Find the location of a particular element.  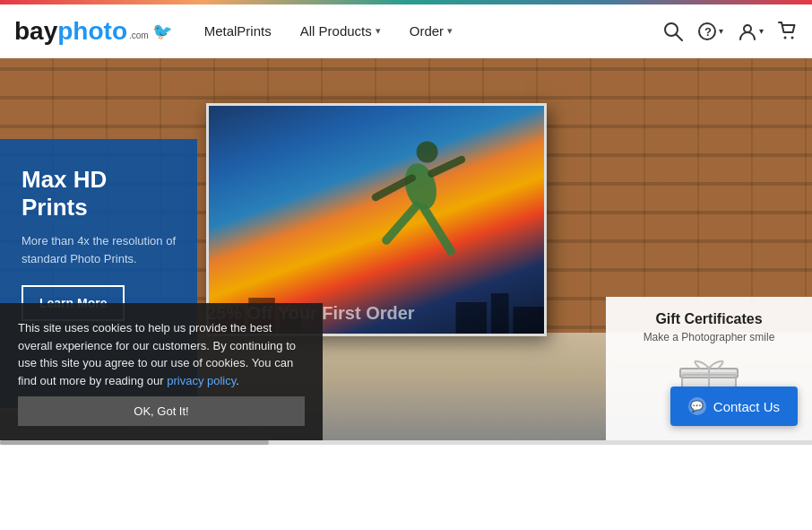

header-icons: ? ▾ ▾ is located at coordinates (730, 31).